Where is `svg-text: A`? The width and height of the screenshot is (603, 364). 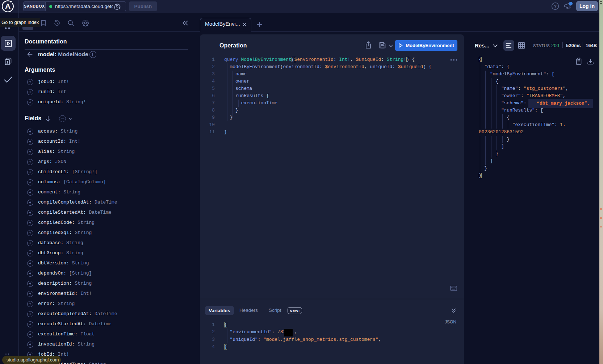
svg-text: A is located at coordinates (8, 6).